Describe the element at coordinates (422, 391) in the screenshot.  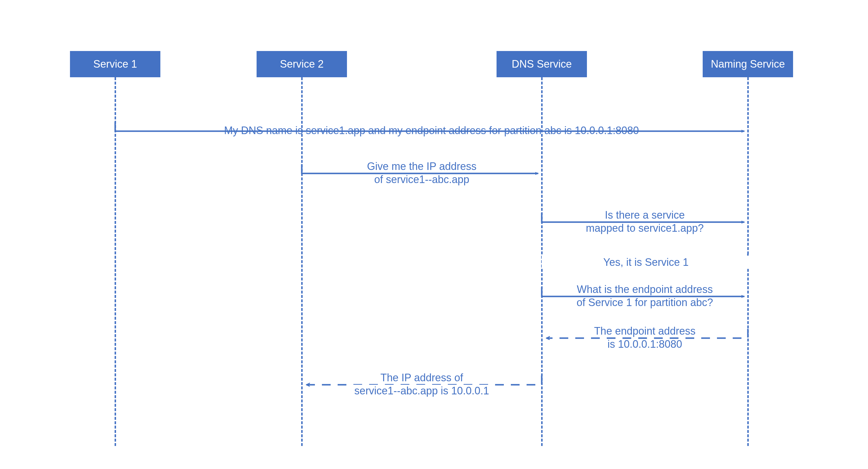
I see `msg-text: service1--abc.app is 10.0.0.1` at that location.